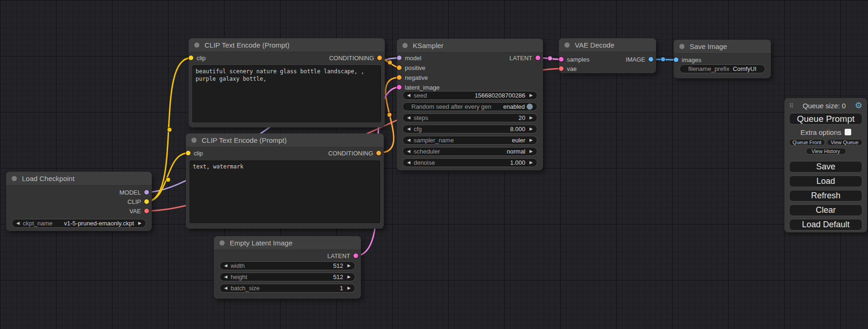 This screenshot has height=329, width=868. Describe the element at coordinates (470, 95) in the screenshot. I see `widget-seed: ◀ seed 156680208700286 ▶` at that location.